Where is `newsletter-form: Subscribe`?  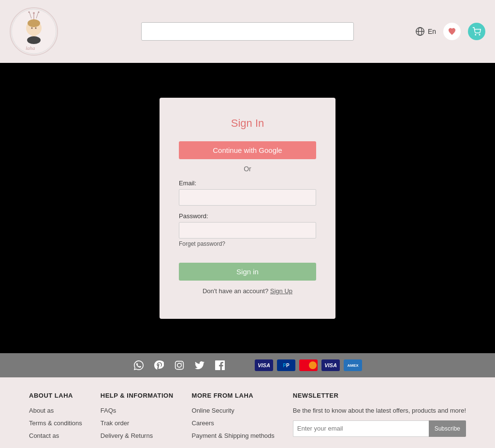
newsletter-form: Subscribe is located at coordinates (379, 429).